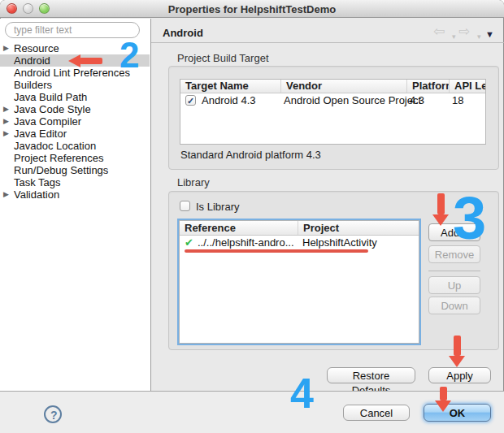 This screenshot has height=433, width=504. Describe the element at coordinates (75, 146) in the screenshot. I see `sidebar-item-javadoc-location: Javadoc Location` at that location.